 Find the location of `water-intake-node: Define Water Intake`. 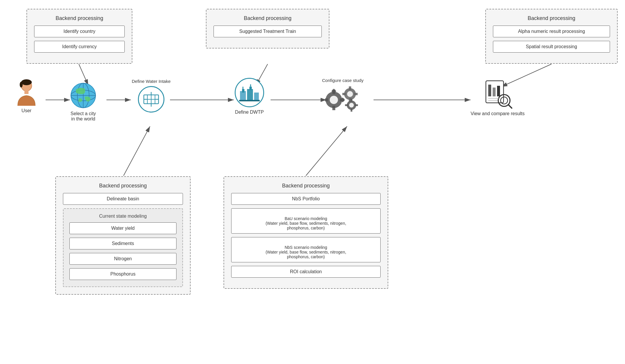

water-intake-node: Define Water Intake is located at coordinates (151, 96).